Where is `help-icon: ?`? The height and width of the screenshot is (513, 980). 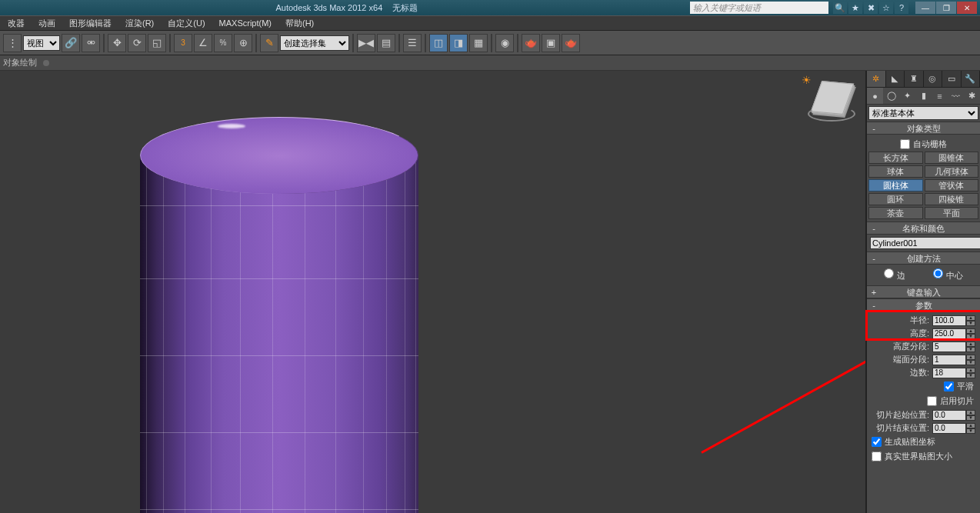 help-icon: ? is located at coordinates (902, 8).